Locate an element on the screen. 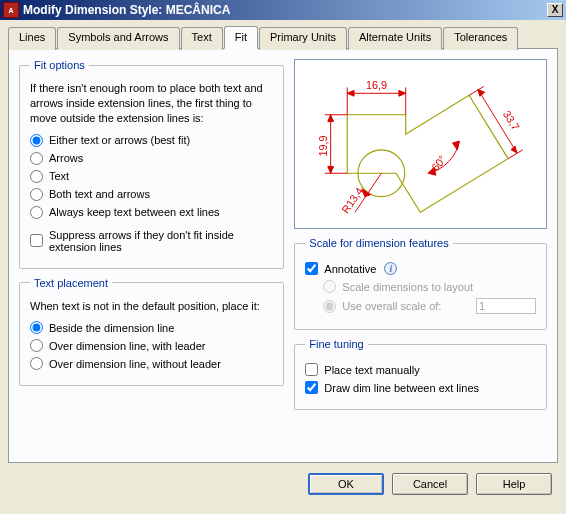 The height and width of the screenshot is (514, 566). checkbox-place-manually-label: Place text manually is located at coordinates (372, 370).